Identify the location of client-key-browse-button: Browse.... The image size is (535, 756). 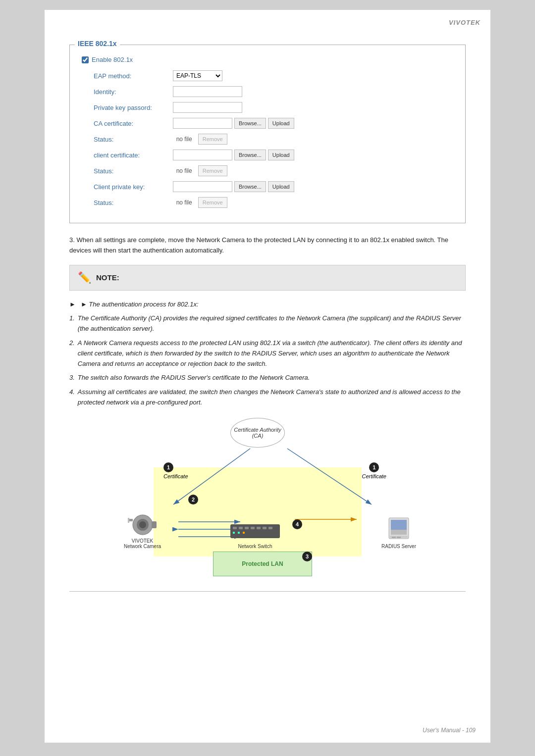
(250, 187).